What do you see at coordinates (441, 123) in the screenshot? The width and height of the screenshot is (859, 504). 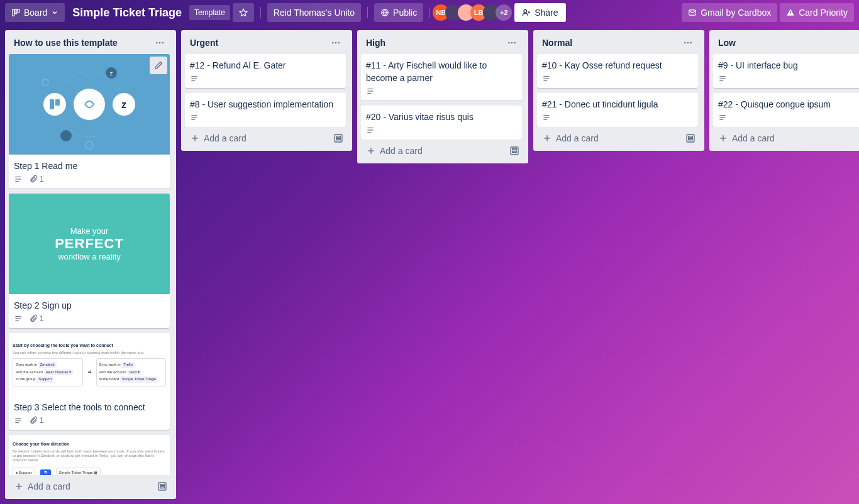 I see `card: #20 - Varius vitae risus quis` at bounding box center [441, 123].